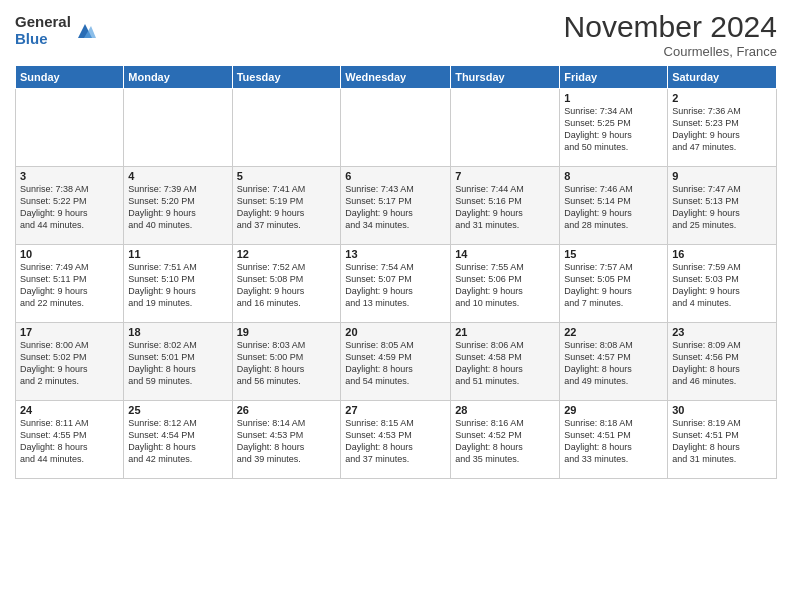  I want to click on table-row: 10Sunrise: 7:49 AM Sunset: 5:11 PM Dayli…, so click(70, 284).